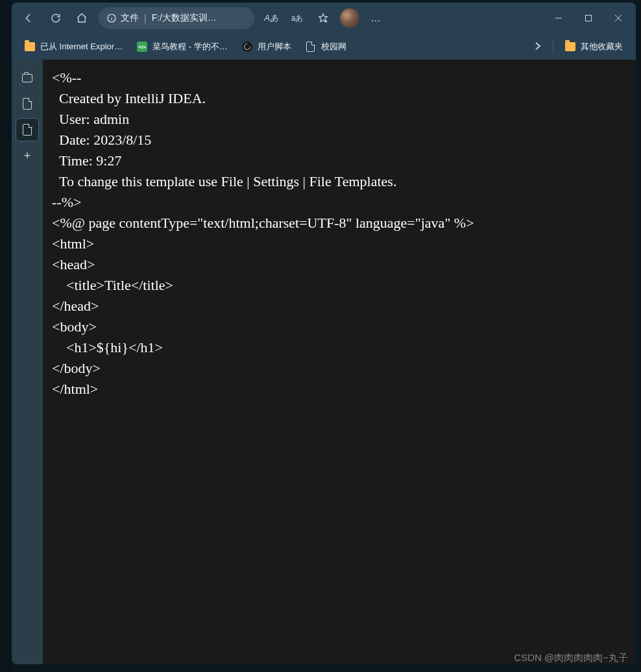 This screenshot has width=641, height=672. Describe the element at coordinates (56, 18) in the screenshot. I see `refresh-button` at that location.